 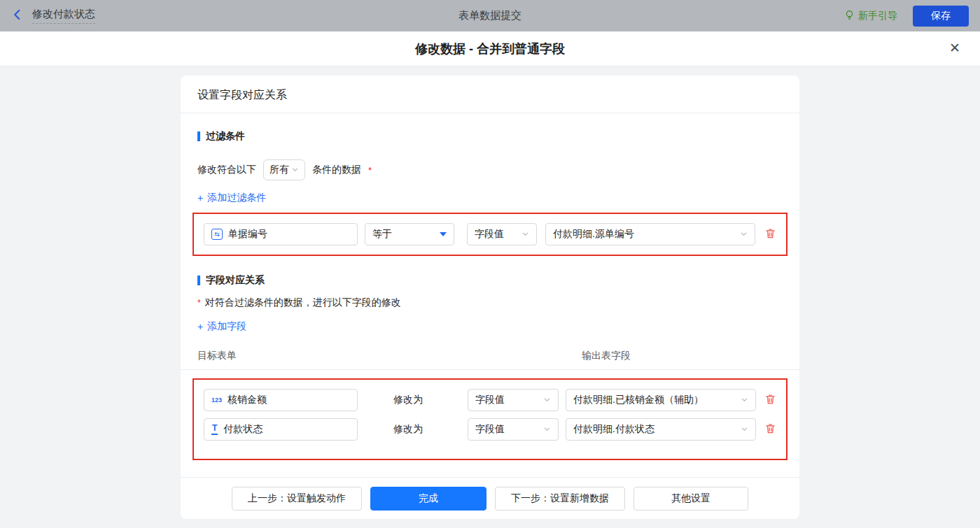 I want to click on beginner-guide-button: 新手引导, so click(x=871, y=16).